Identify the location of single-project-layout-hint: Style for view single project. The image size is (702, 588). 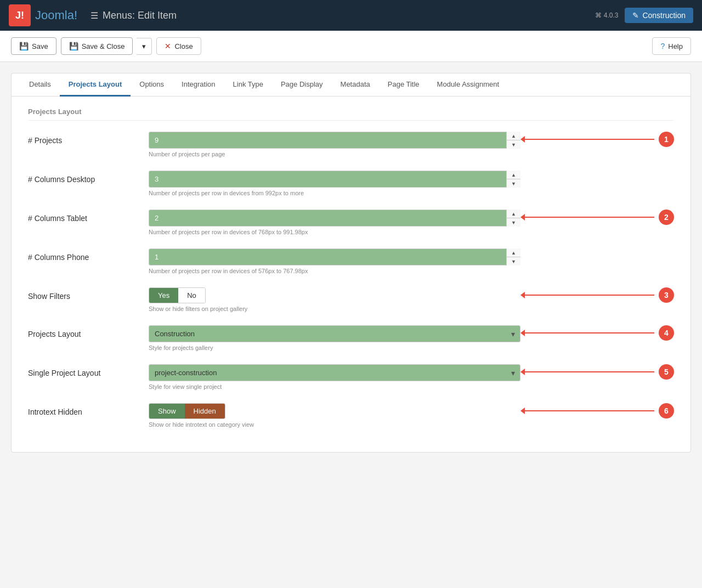
(335, 387).